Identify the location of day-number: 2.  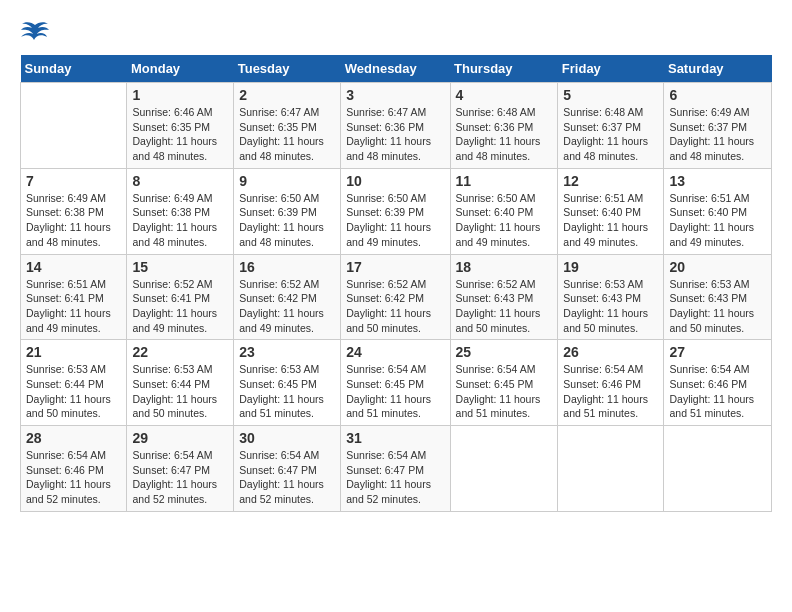
(287, 95).